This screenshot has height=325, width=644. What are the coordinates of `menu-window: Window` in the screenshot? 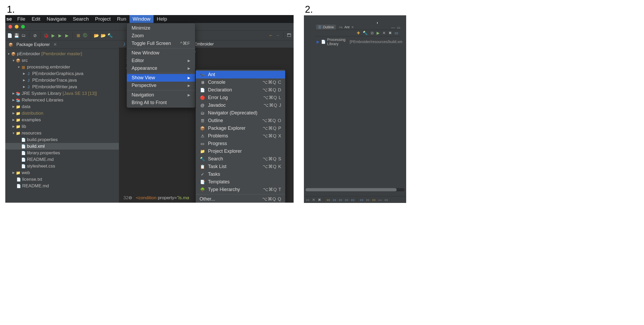 It's located at (142, 19).